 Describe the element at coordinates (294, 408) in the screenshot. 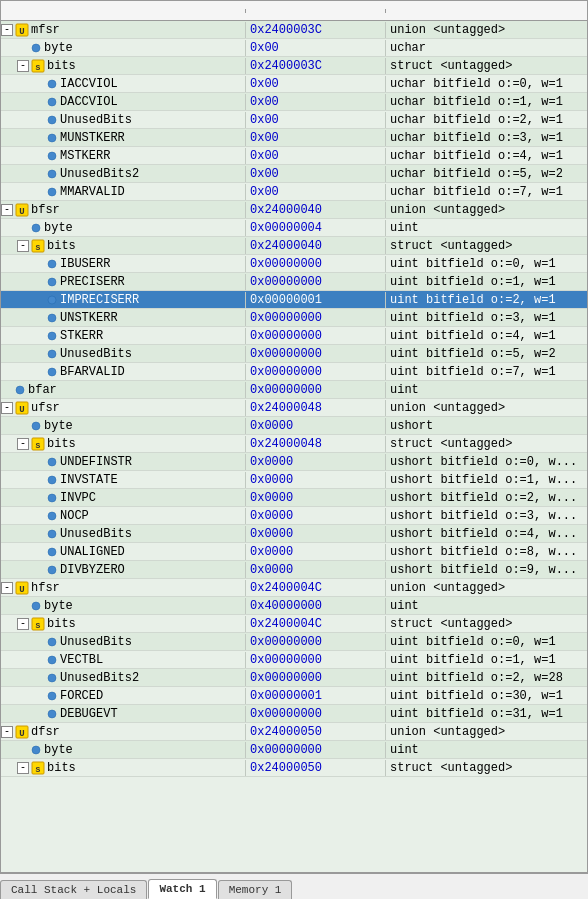

I see `table-row: - U ufsr0x24000048union <untagged>` at that location.